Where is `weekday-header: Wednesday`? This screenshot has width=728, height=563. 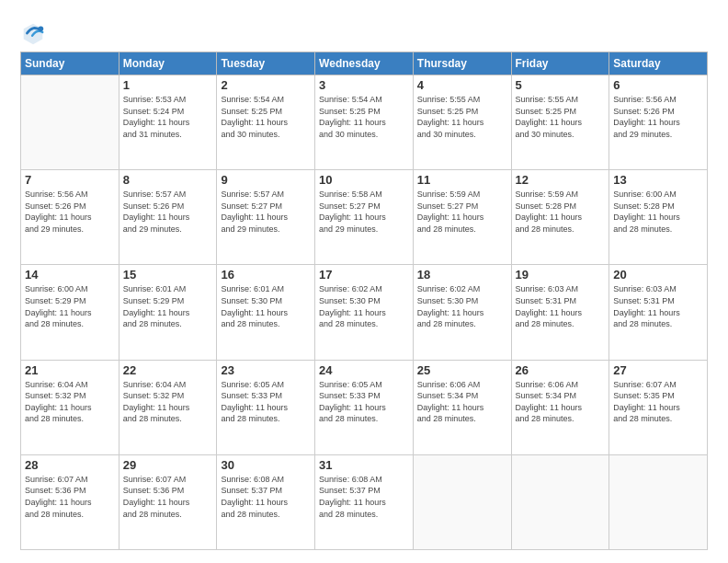
weekday-header: Wednesday is located at coordinates (364, 64).